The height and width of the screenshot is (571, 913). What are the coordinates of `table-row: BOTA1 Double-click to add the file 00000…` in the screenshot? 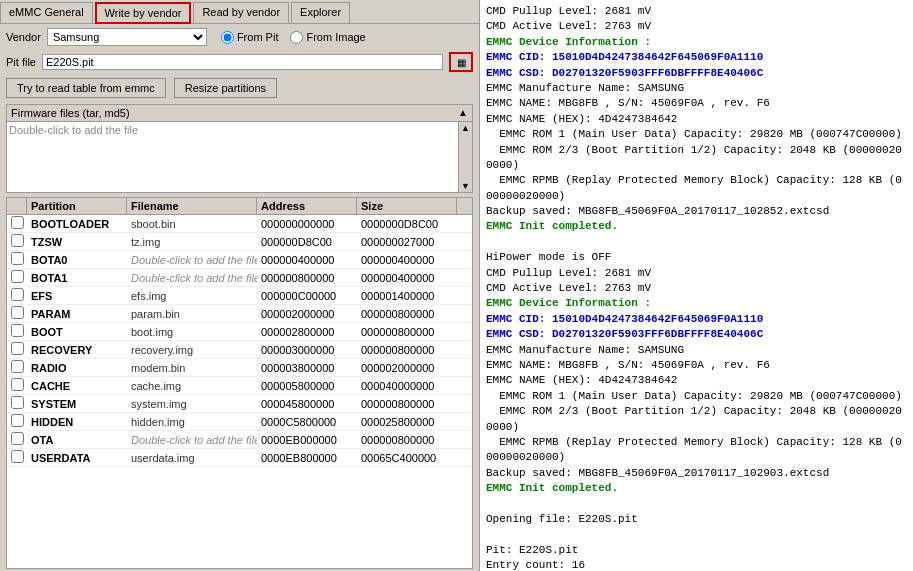 It's located at (240, 278).